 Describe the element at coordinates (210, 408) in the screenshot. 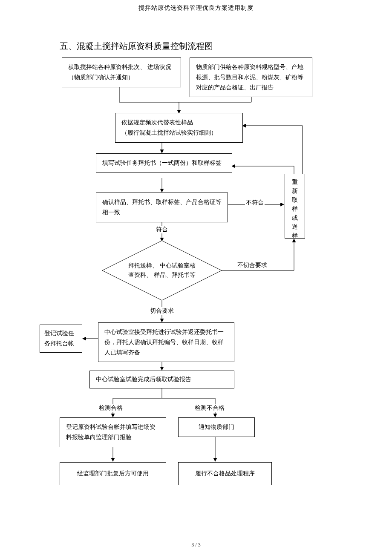

I see `label-fail: 检测不合格` at that location.